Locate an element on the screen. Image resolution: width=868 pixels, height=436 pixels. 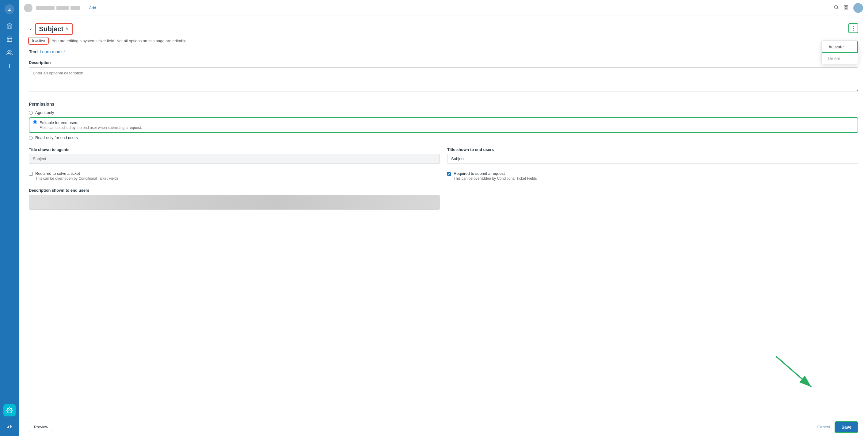
topbar-right is located at coordinates (848, 8).